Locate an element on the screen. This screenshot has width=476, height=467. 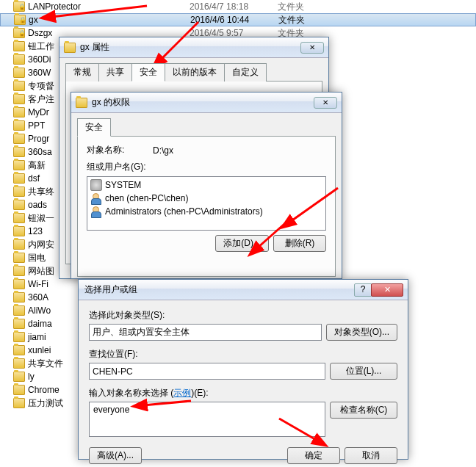
file-row: gx2016/4/6 10:44文件夹 is located at coordinates (238, 20).